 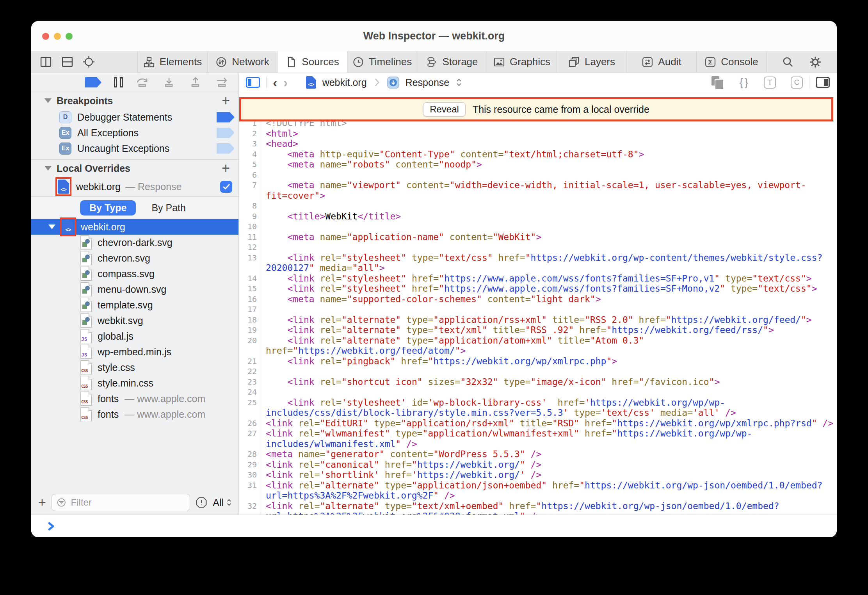 I want to click on file-row: webkit.svg, so click(x=135, y=321).